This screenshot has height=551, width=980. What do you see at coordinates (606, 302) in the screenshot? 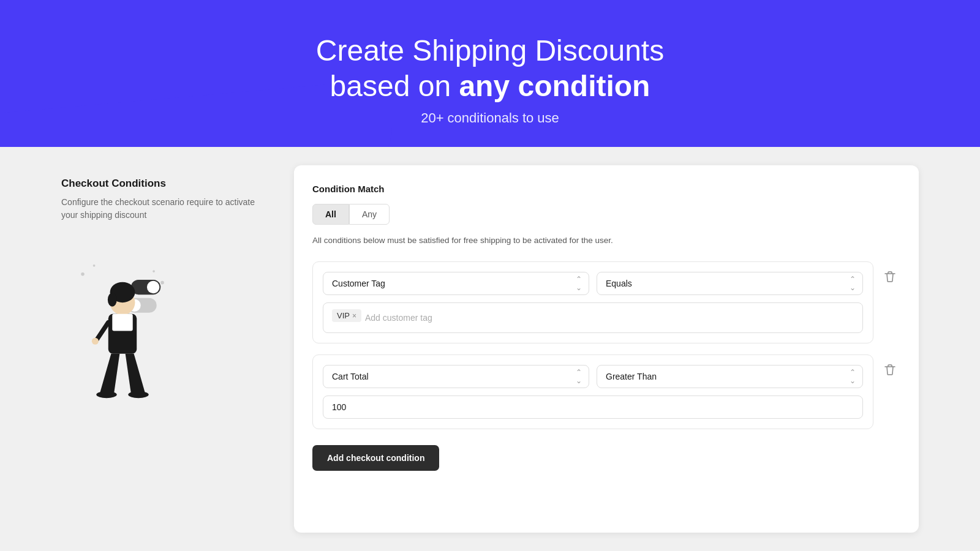
I see `condition-row-1: Customer Tag ⌃⌄ Equals ⌃⌄ VIP ×` at bounding box center [606, 302].